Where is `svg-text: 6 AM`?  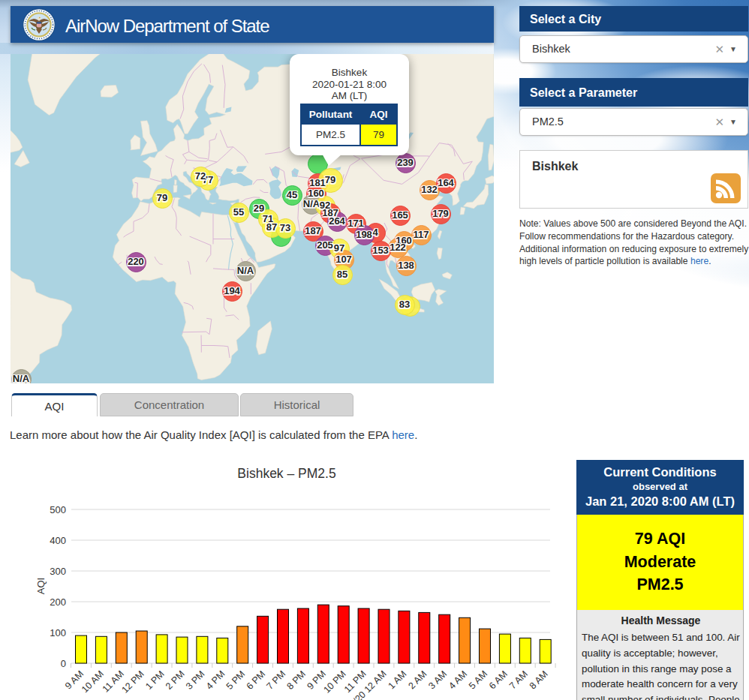 svg-text: 6 AM is located at coordinates (498, 680).